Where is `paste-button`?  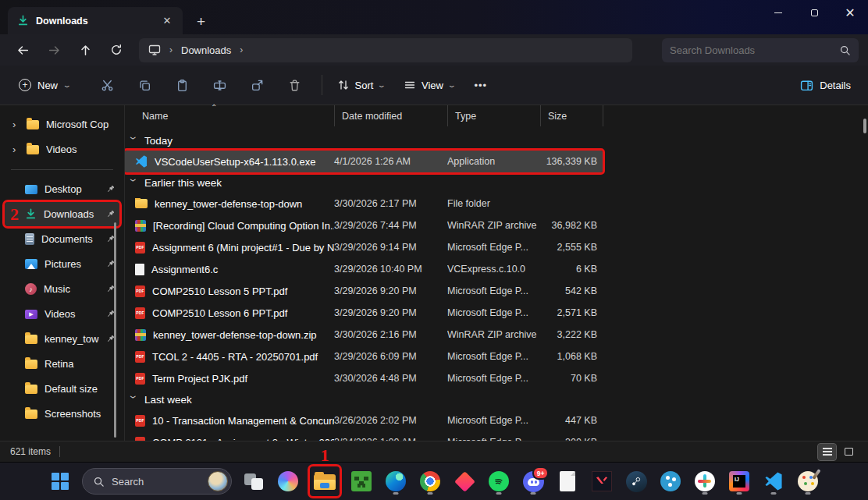
paste-button is located at coordinates (183, 85).